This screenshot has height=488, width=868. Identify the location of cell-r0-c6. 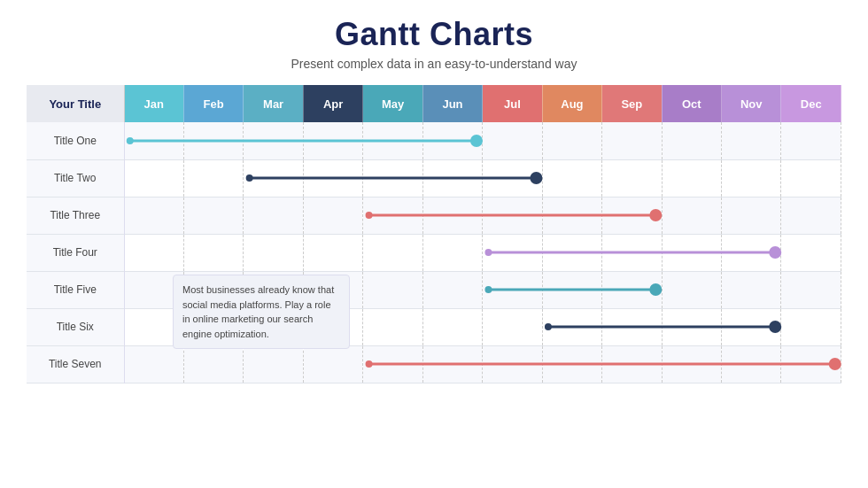
(512, 141).